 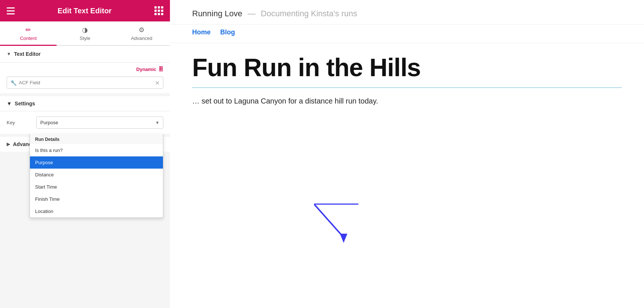 I want to click on tab-style-label: Style, so click(x=85, y=38).